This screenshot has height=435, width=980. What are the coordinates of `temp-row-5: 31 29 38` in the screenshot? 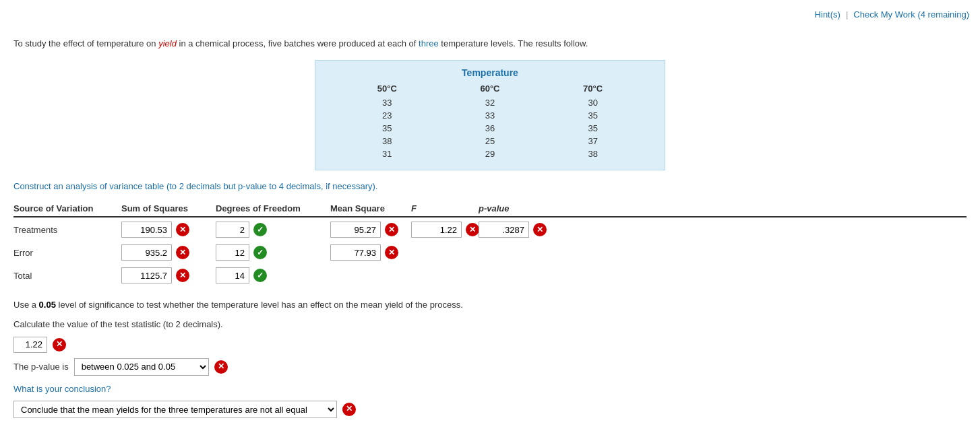 It's located at (490, 154).